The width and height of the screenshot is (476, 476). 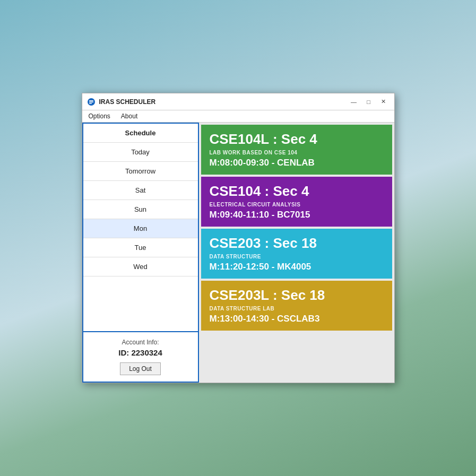 I want to click on course-card-1: CSE104 : Sec 4 ELECTRICAL CIRCUIT ANALYS…, so click(x=297, y=202).